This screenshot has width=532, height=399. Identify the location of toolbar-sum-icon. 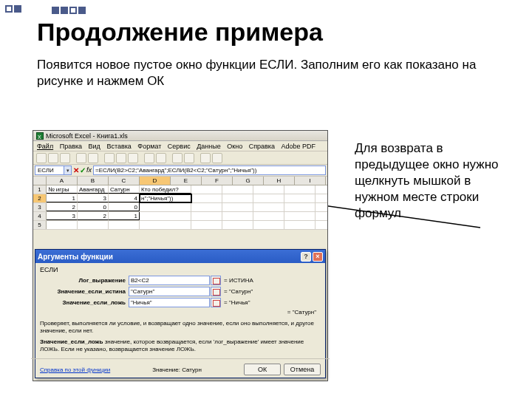
(205, 158).